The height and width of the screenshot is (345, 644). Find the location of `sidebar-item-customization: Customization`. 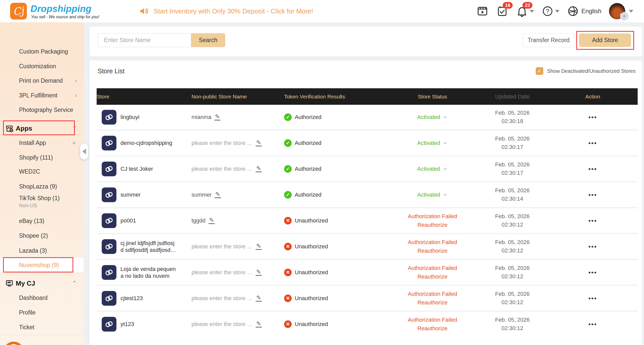

sidebar-item-customization: Customization is located at coordinates (42, 66).